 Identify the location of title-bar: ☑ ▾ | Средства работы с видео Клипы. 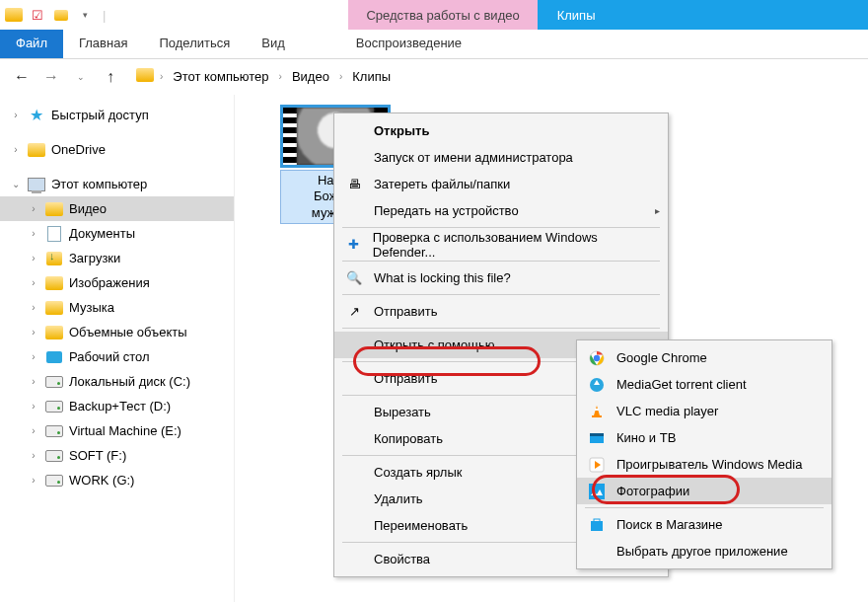
(434, 15).